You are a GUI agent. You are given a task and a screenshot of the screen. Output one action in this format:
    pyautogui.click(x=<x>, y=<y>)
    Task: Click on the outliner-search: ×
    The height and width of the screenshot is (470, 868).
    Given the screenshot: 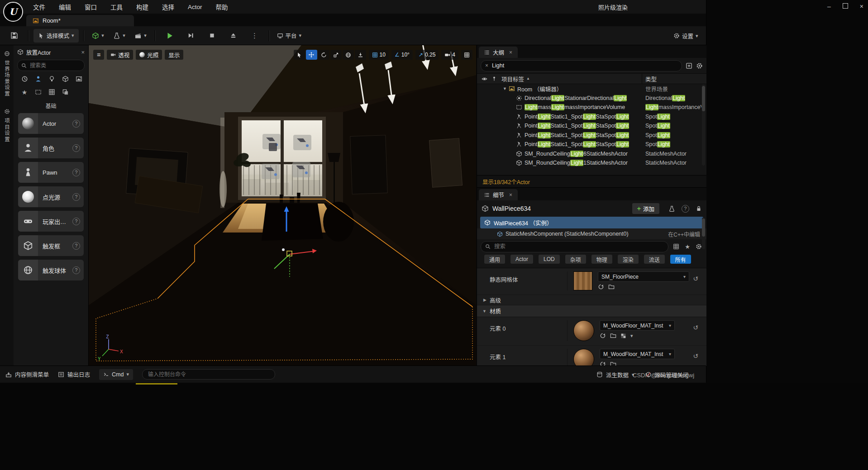 What is the action you would take?
    pyautogui.click(x=581, y=66)
    